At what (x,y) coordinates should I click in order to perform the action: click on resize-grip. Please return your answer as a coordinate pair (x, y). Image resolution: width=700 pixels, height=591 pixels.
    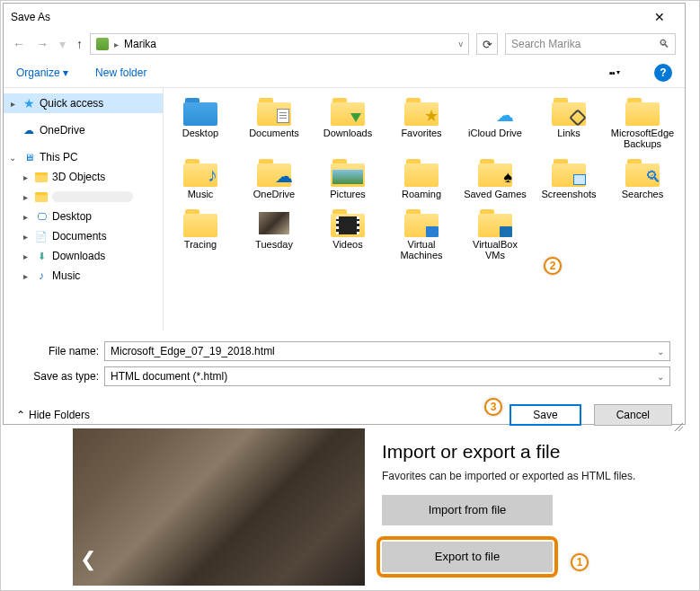
    Looking at the image, I should click on (678, 426).